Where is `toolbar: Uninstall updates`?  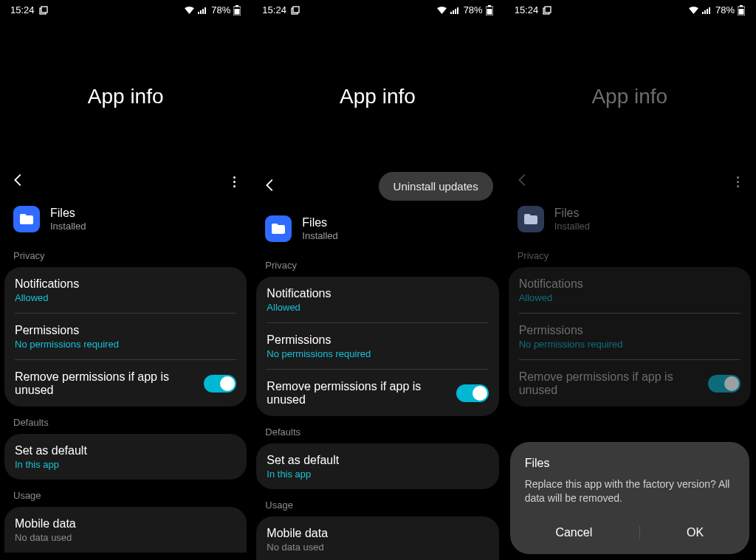 toolbar: Uninstall updates is located at coordinates (377, 189).